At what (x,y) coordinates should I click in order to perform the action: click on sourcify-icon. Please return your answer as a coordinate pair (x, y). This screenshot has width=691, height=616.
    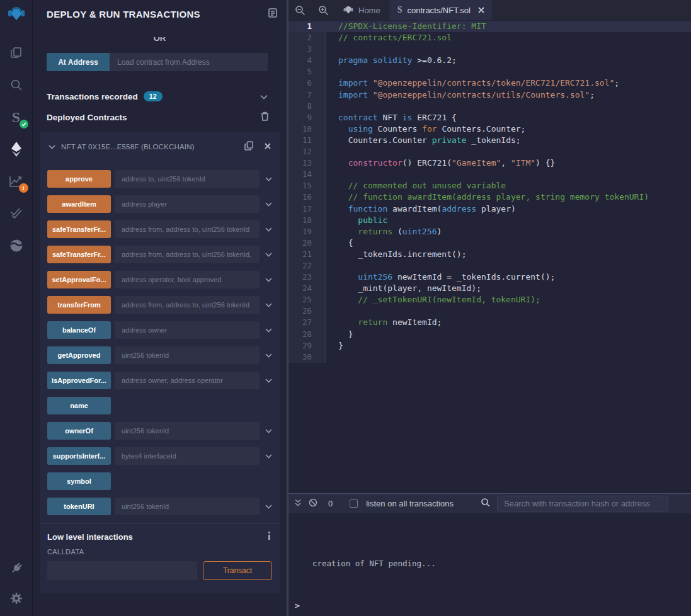
    Looking at the image, I should click on (16, 246).